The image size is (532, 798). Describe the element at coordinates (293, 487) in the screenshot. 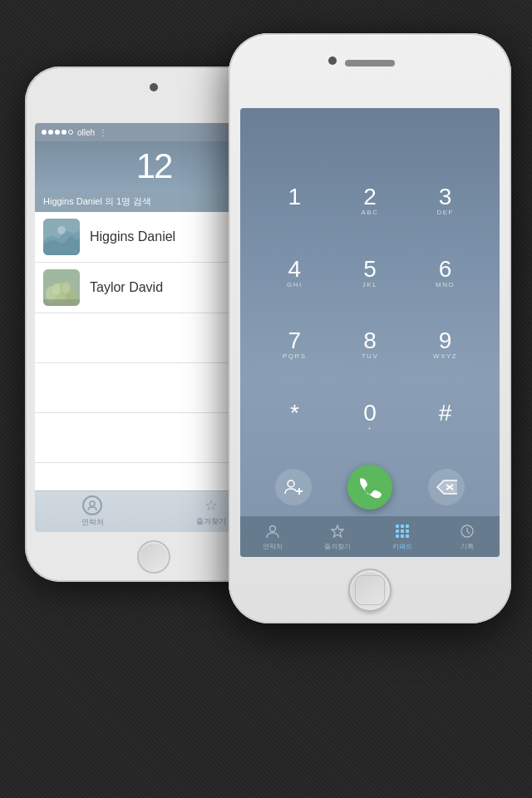

I see `add-contact-icon` at that location.